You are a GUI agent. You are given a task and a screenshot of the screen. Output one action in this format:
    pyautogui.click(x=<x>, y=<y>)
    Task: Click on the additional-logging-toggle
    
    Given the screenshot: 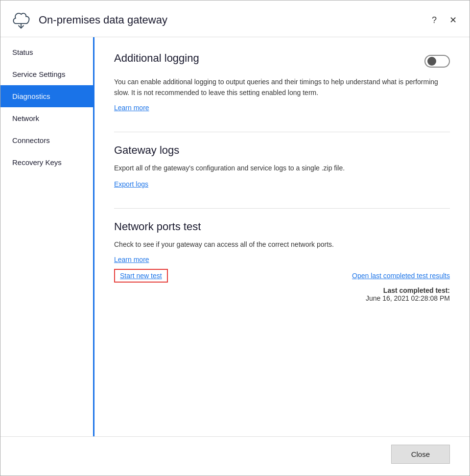 What is the action you would take?
    pyautogui.click(x=437, y=61)
    